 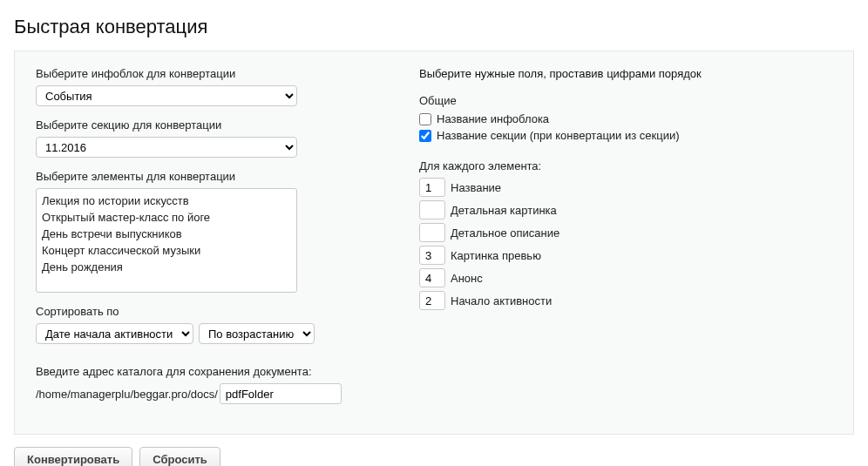 What do you see at coordinates (256, 334) in the screenshot?
I see `sort-order-select: По возрастанию` at bounding box center [256, 334].